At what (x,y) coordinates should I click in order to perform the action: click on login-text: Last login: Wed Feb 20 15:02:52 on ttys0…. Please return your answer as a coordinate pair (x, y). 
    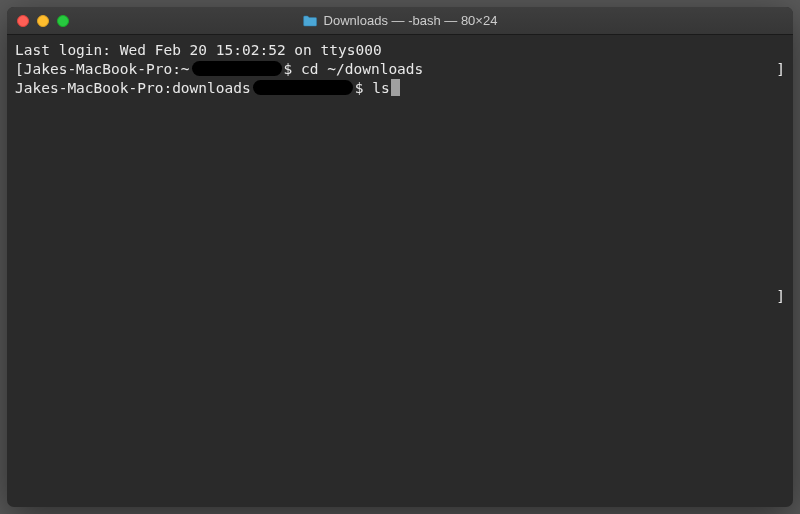
    Looking at the image, I should click on (198, 50).